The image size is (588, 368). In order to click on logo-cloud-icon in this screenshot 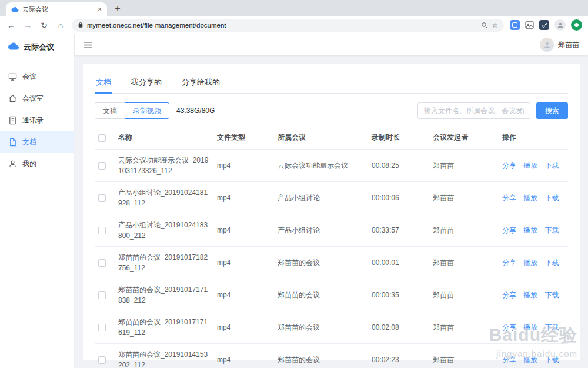, I will do `click(14, 47)`.